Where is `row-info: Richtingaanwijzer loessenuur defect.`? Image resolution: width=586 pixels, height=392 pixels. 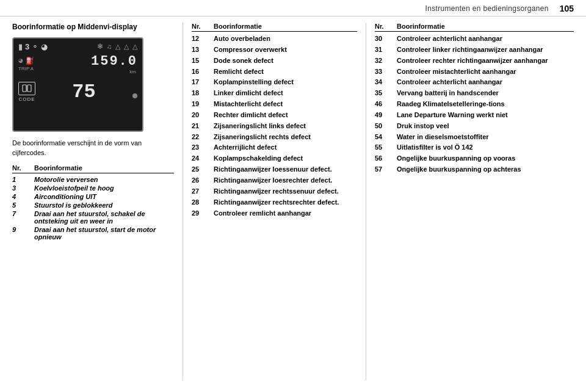
row-info: Richtingaanwijzer loessenuur defect. is located at coordinates (286, 170).